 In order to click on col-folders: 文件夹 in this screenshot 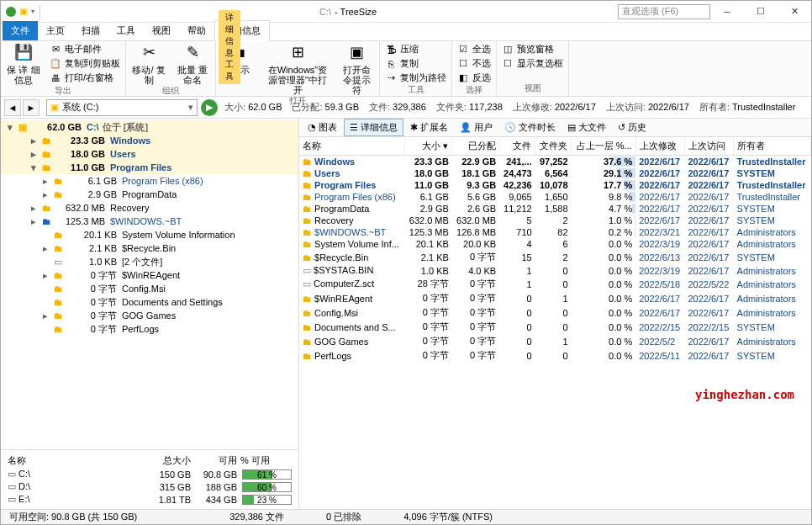, I will do `click(553, 146)`.